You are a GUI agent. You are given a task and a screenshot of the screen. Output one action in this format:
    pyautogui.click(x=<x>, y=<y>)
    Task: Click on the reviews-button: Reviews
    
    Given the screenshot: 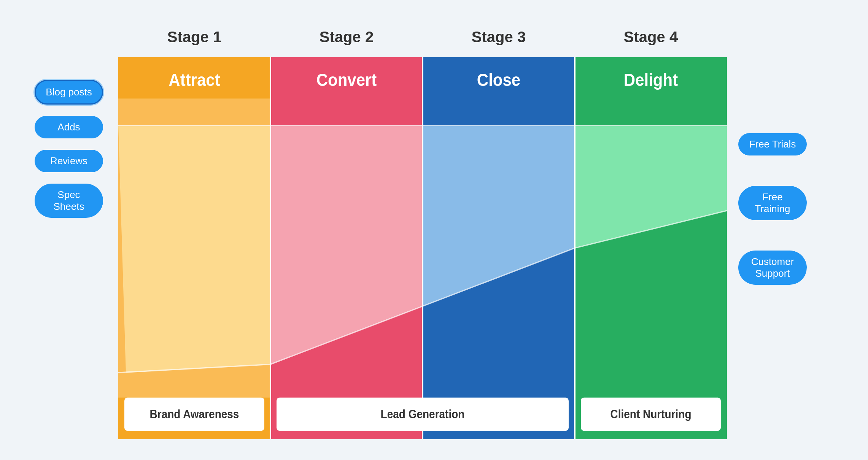 What is the action you would take?
    pyautogui.click(x=69, y=161)
    